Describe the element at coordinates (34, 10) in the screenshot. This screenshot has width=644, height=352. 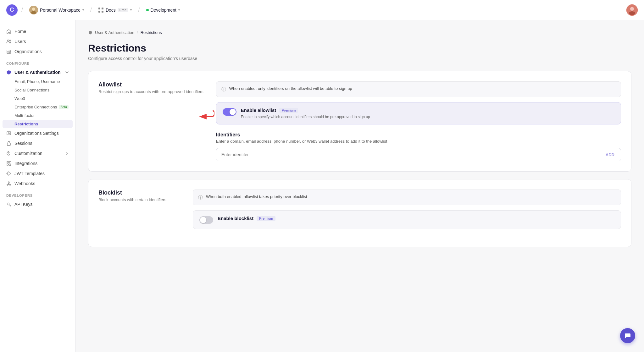
I see `workspace-avatar` at that location.